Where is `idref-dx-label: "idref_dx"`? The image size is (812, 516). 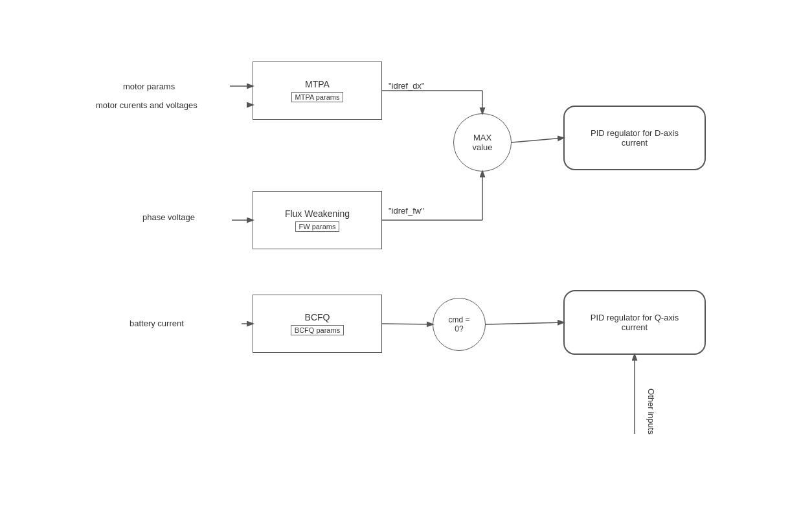 idref-dx-label: "idref_dx" is located at coordinates (407, 85).